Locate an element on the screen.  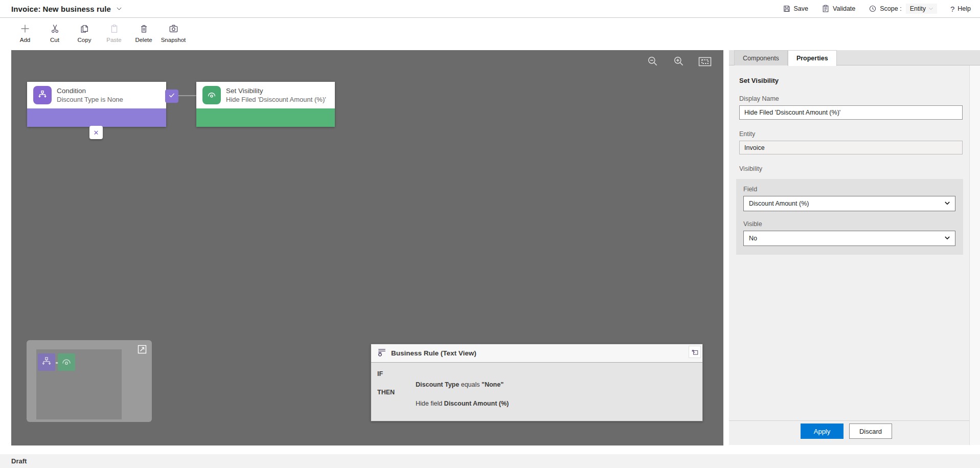
help-button: ? Help is located at coordinates (961, 9).